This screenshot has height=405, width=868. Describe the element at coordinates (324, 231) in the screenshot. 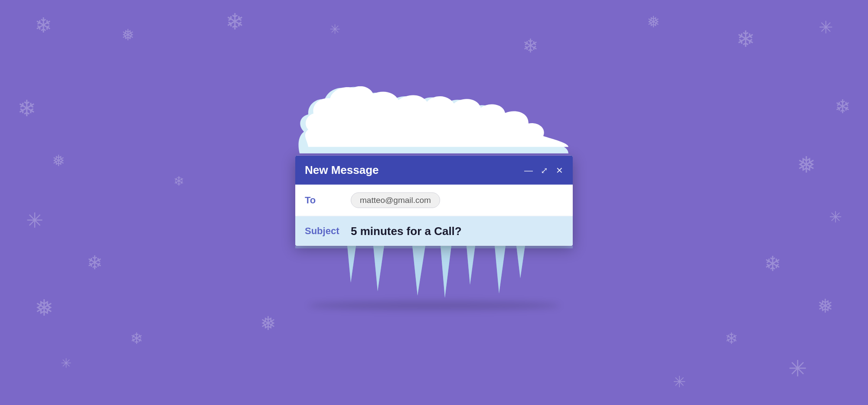

I see `subject-label: Subject` at that location.